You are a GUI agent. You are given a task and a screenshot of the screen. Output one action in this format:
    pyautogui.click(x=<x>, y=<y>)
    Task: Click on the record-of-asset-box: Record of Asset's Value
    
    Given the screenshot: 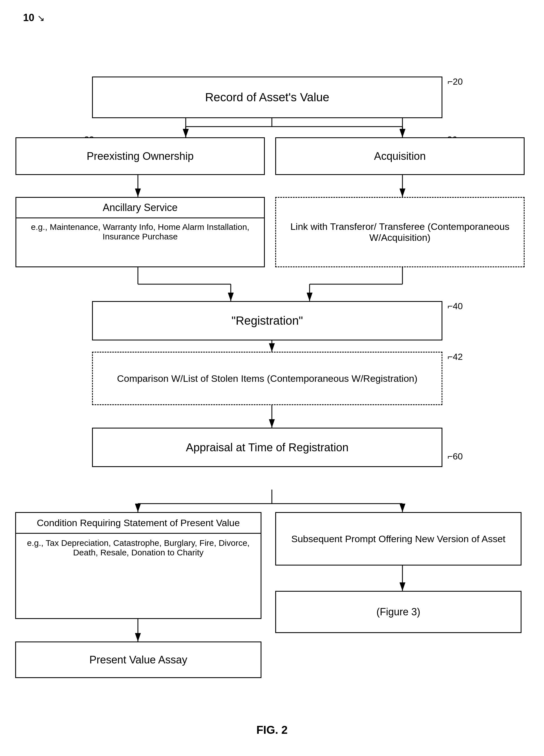 What is the action you would take?
    pyautogui.click(x=267, y=97)
    